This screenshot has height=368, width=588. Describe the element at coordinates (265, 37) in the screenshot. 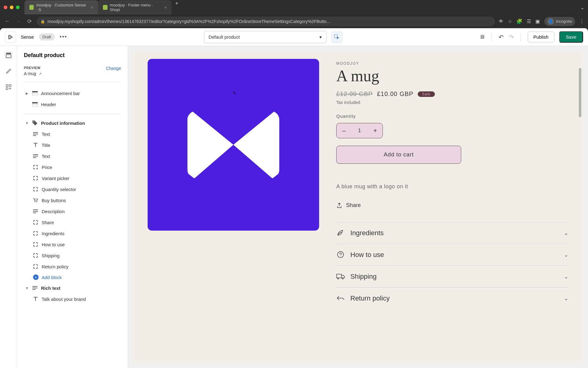

I see `template-selector: Default product ▾` at that location.